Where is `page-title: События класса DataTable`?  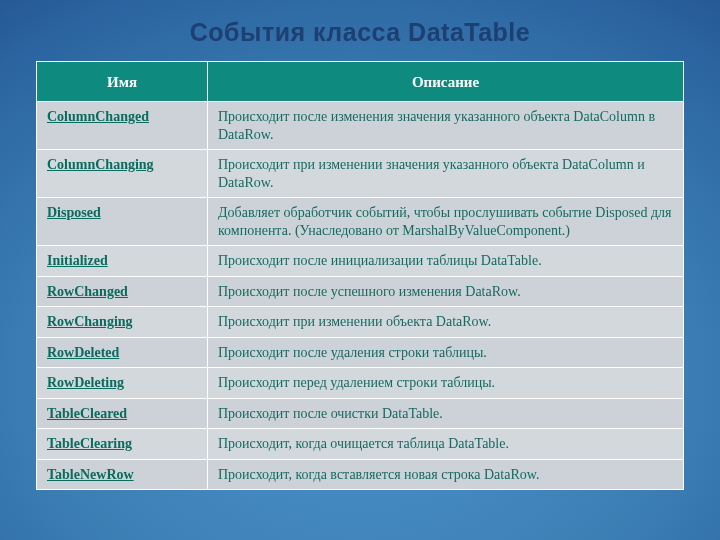
page-title: События класса DataTable is located at coordinates (360, 32).